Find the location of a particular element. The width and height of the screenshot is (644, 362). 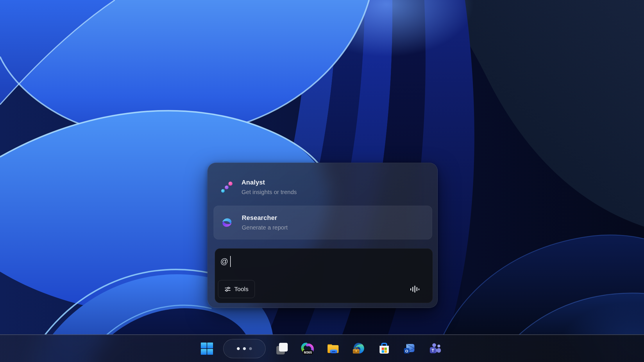

agent-subtitle: Get insights or trends is located at coordinates (269, 192).